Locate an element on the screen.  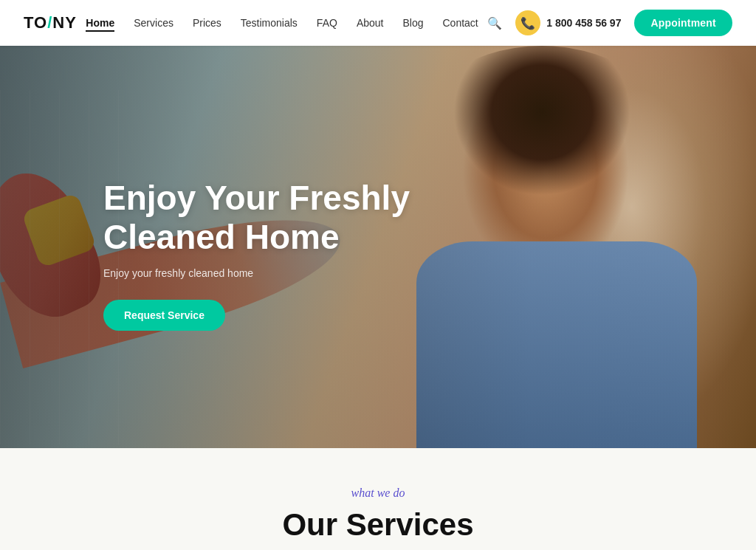
navbar: TO/NY Home Services Prices Testimonials … is located at coordinates (378, 23).